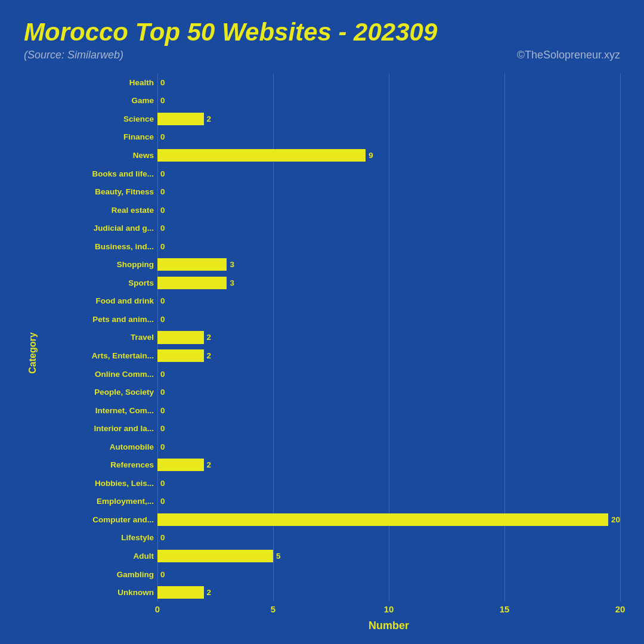  What do you see at coordinates (389, 155) in the screenshot?
I see `bar-track: 9` at bounding box center [389, 155].